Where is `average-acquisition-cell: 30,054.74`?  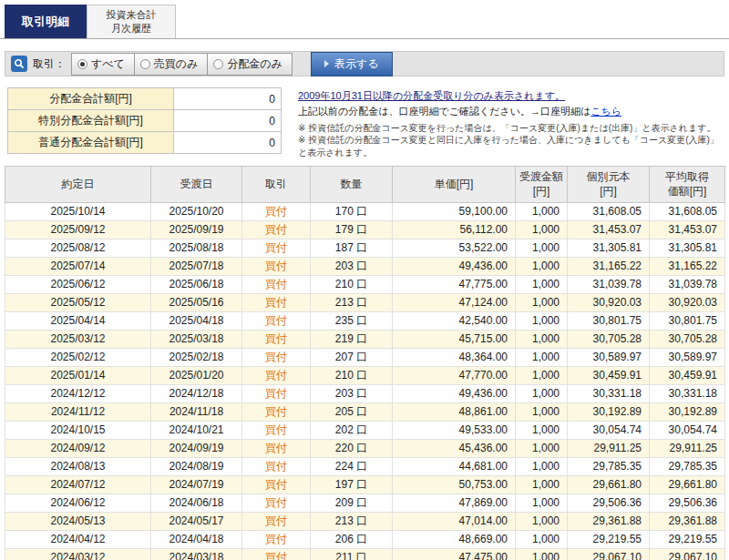 average-acquisition-cell: 30,054.74 is located at coordinates (687, 431).